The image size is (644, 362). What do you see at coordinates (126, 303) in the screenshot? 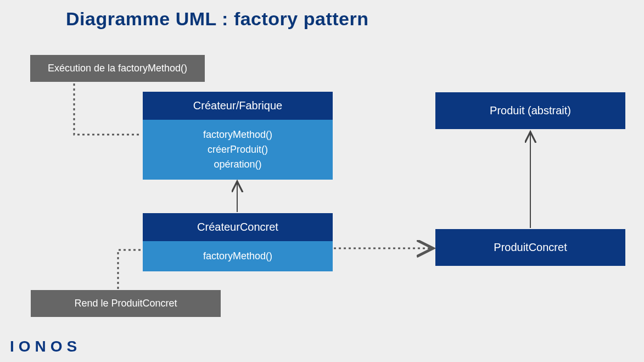
I see `note-returns: Rend le ProduitConcret` at bounding box center [126, 303].